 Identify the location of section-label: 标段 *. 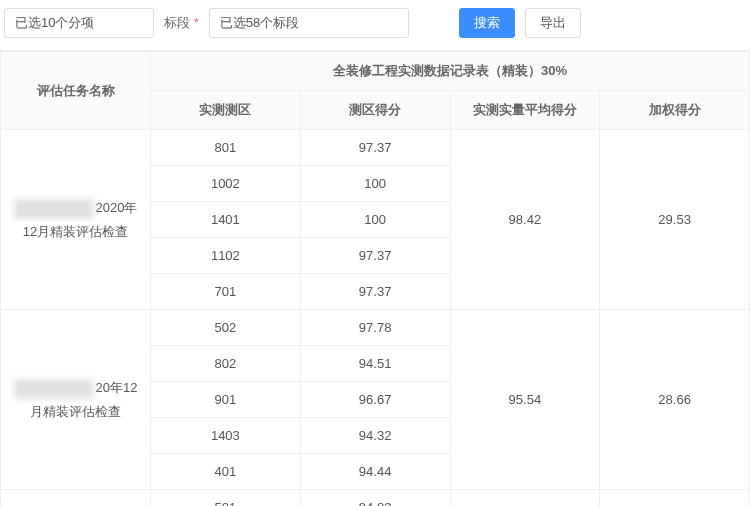
(182, 23).